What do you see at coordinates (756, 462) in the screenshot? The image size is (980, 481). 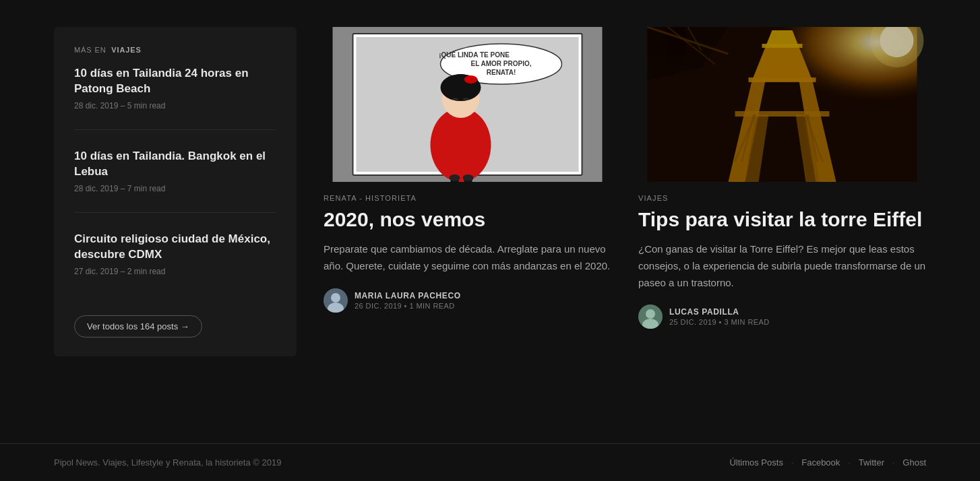 I see `footer-link-ultimos: Últimos Posts` at bounding box center [756, 462].